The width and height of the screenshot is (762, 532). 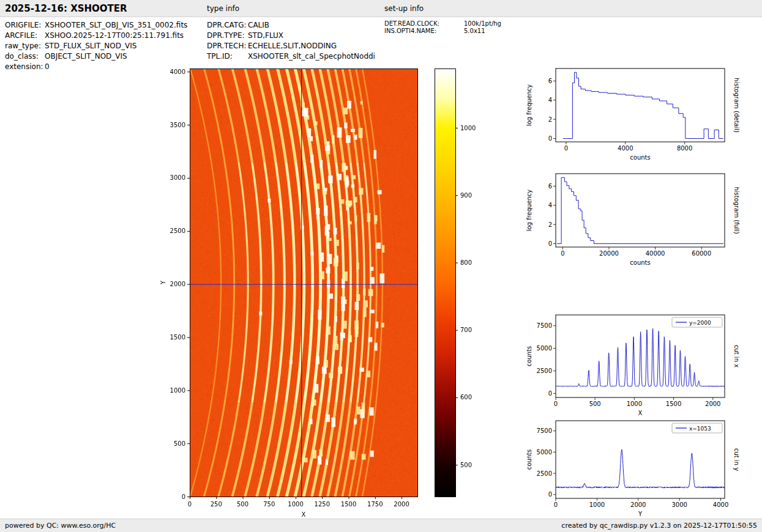 What do you see at coordinates (737, 105) in the screenshot?
I see `plot-side-label: histogram (detail)` at bounding box center [737, 105].